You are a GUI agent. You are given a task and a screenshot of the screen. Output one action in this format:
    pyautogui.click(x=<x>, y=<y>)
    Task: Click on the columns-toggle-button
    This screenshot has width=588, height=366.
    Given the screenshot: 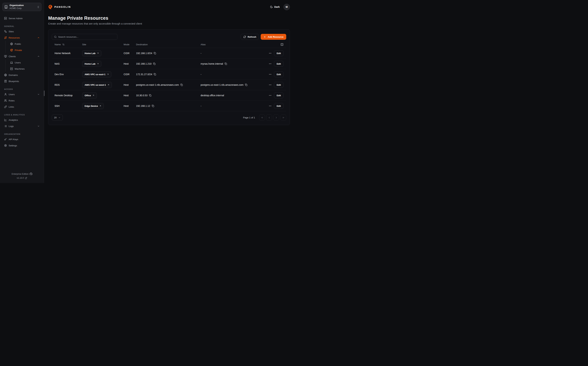 What is the action you would take?
    pyautogui.click(x=282, y=45)
    